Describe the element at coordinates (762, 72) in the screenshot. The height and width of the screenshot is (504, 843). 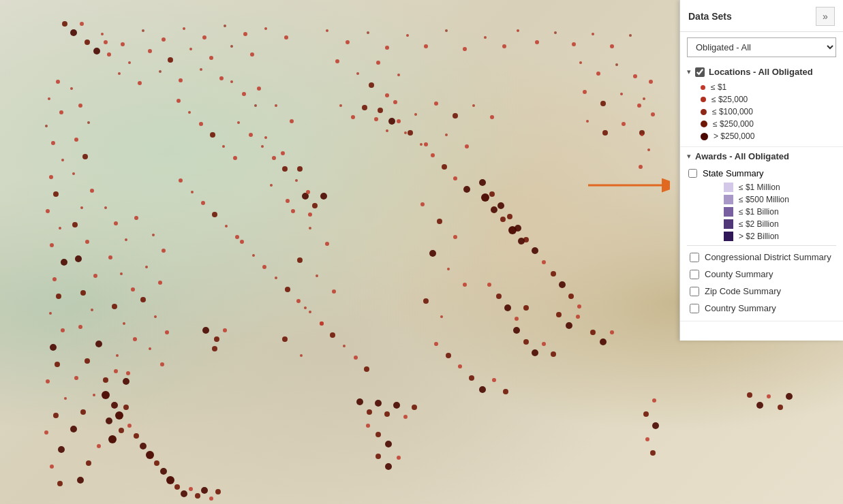
I see `locations-section-header: Locations - All Obligated` at that location.